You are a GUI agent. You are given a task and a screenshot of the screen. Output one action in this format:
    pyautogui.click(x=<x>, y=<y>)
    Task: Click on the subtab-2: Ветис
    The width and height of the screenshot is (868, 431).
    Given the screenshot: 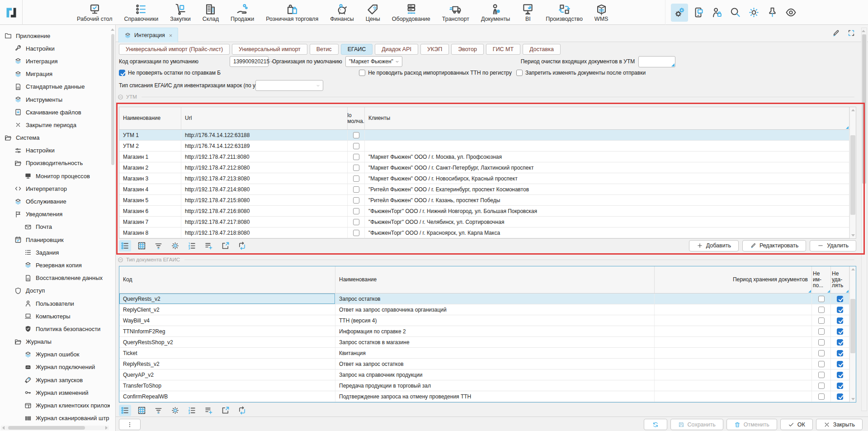 What is the action you would take?
    pyautogui.click(x=324, y=49)
    